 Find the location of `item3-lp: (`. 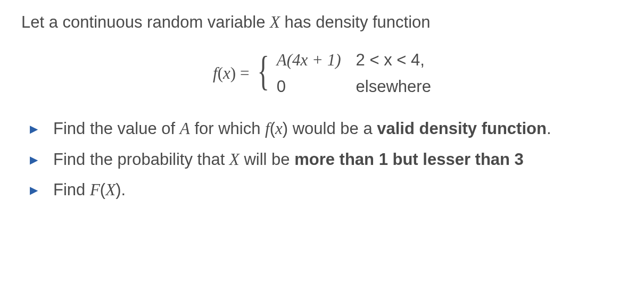

item3-lp: ( is located at coordinates (103, 189).